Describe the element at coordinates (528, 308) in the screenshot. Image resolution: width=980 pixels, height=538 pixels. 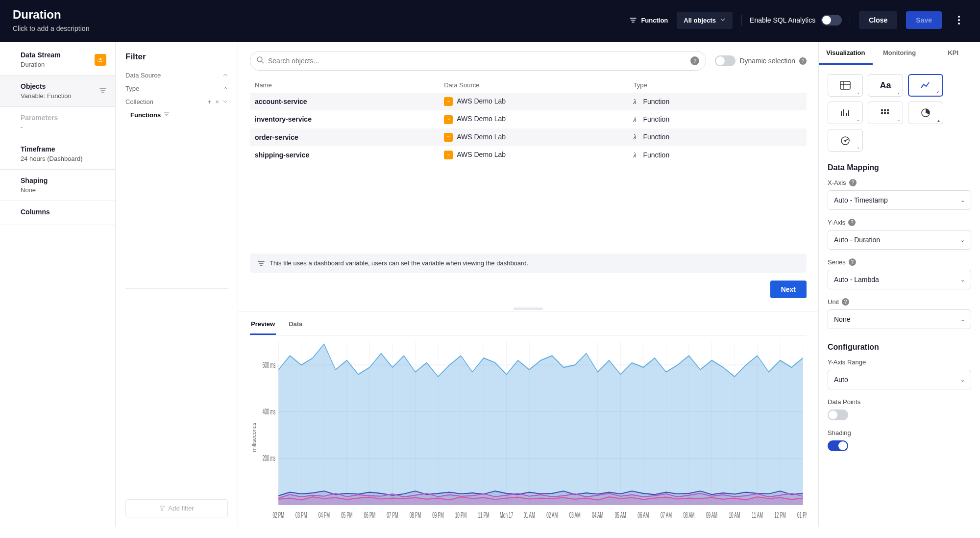
I see `panel-resizer` at that location.